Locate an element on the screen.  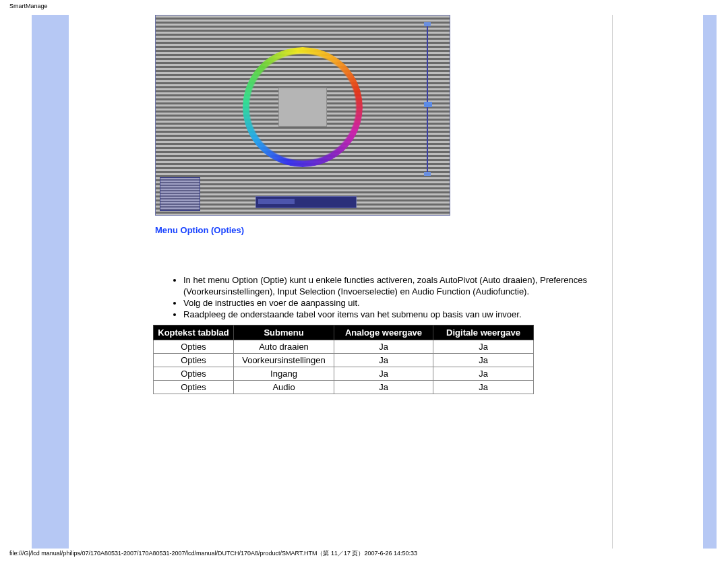
list-item: Volg de instructies en voer de aanpassin… is located at coordinates (390, 303).